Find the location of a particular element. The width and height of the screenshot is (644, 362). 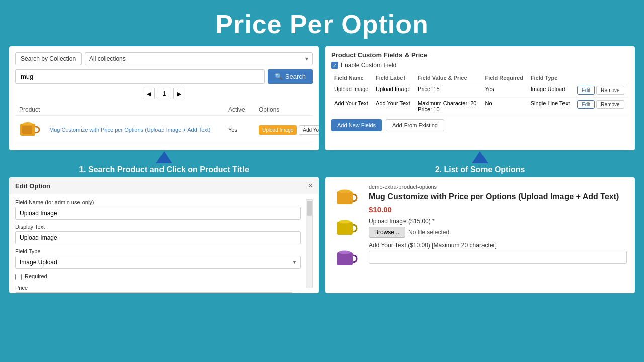

fields-panel: Product Custom Fields & Price ✓ Enable C… is located at coordinates (480, 99).